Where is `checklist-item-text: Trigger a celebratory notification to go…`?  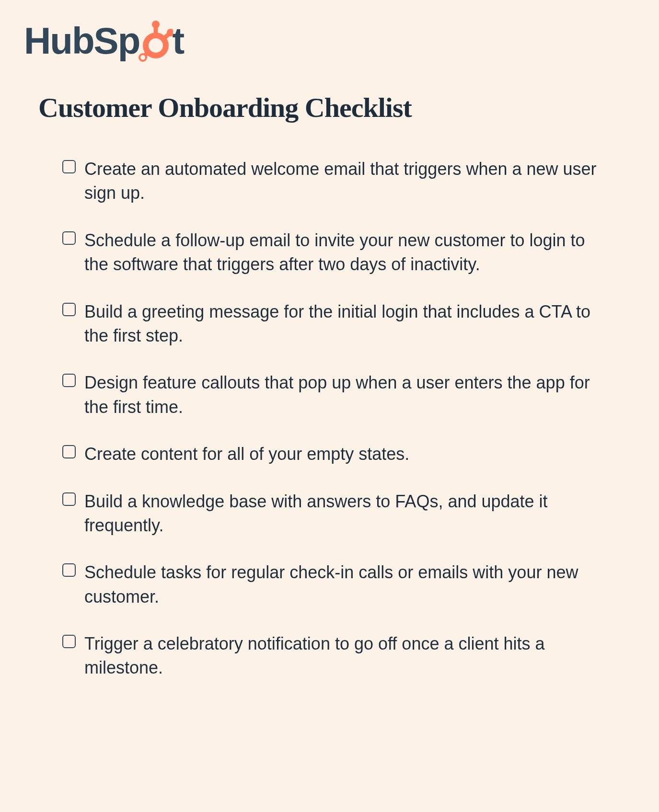 checklist-item-text: Trigger a celebratory notification to go… is located at coordinates (345, 656).